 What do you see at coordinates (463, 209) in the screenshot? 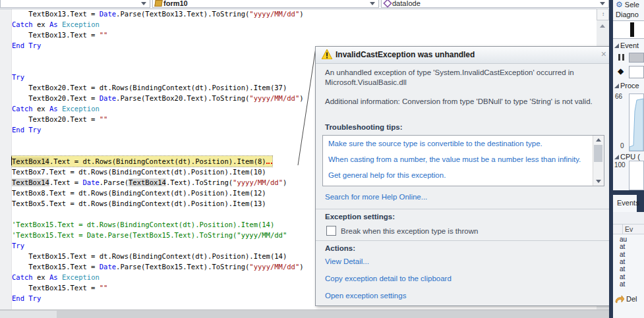
I see `divider` at bounding box center [463, 209].